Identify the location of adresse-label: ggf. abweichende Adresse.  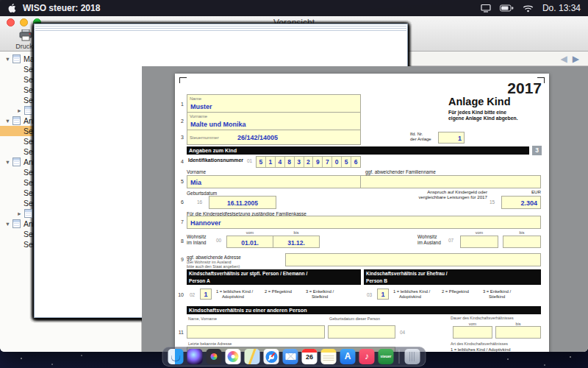
(214, 258).